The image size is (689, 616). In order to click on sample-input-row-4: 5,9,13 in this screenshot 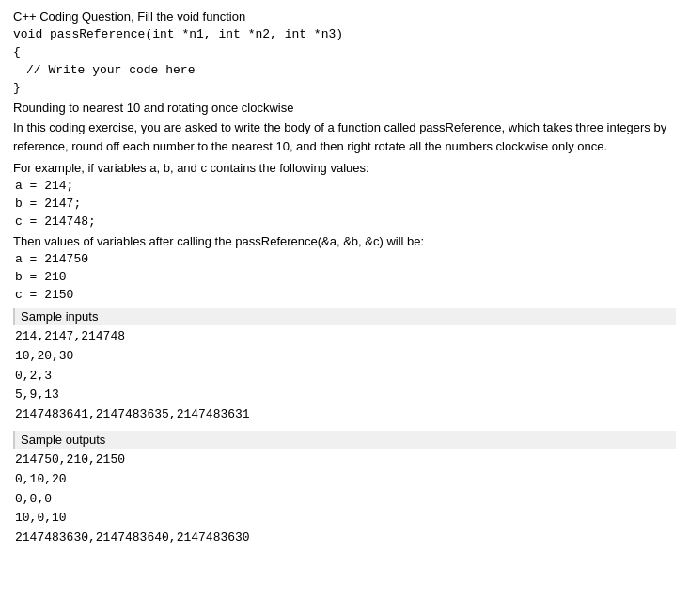, I will do `click(346, 395)`.